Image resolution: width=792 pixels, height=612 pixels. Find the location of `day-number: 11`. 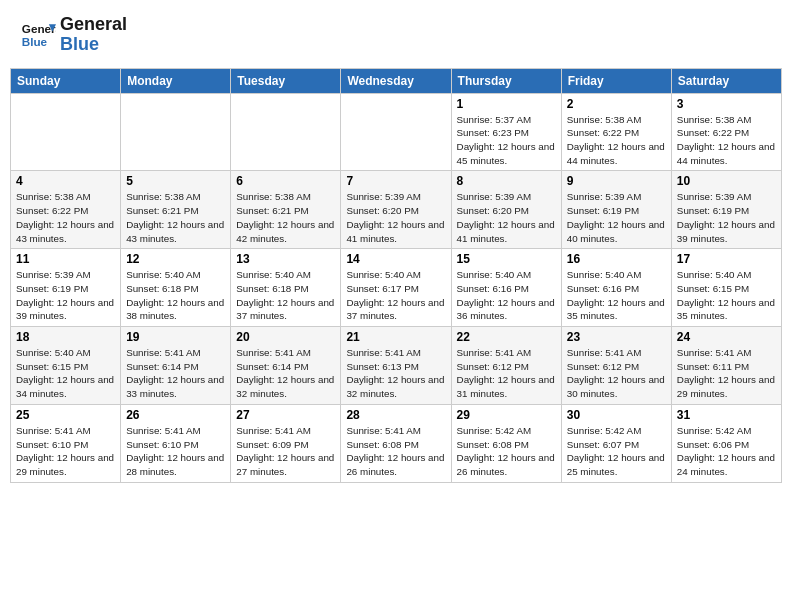

day-number: 11 is located at coordinates (66, 259).